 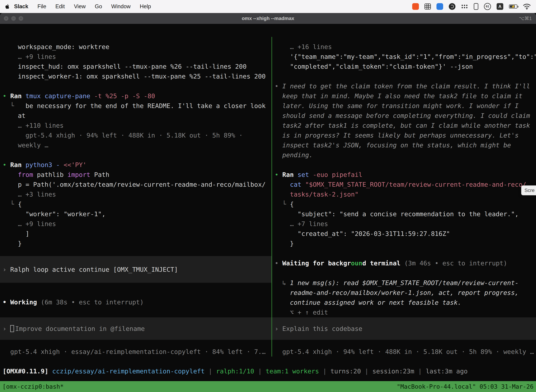 What do you see at coordinates (14, 19) in the screenshot?
I see `traffic-lights: × − +` at bounding box center [14, 19].